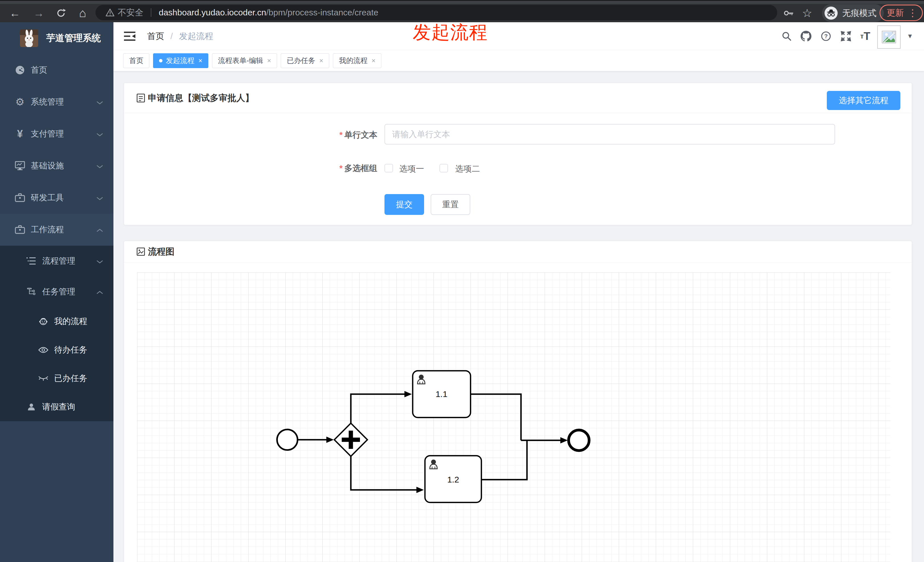 The height and width of the screenshot is (562, 924). Describe the element at coordinates (20, 70) in the screenshot. I see `dashboard-icon` at that location.